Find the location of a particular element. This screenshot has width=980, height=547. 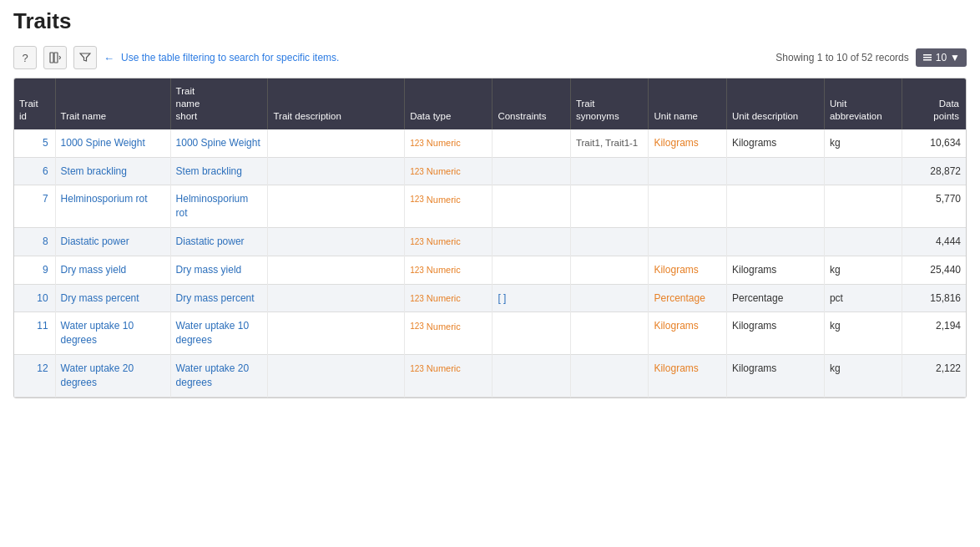

cell-trait-name: Water uptake 20 degrees is located at coordinates (113, 376).